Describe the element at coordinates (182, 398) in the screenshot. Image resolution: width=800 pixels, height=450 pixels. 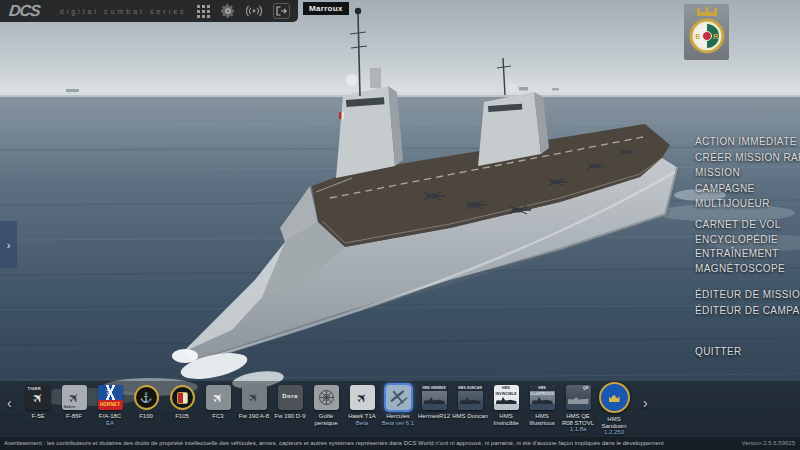
I see `f105-crest-module-icon` at that location.